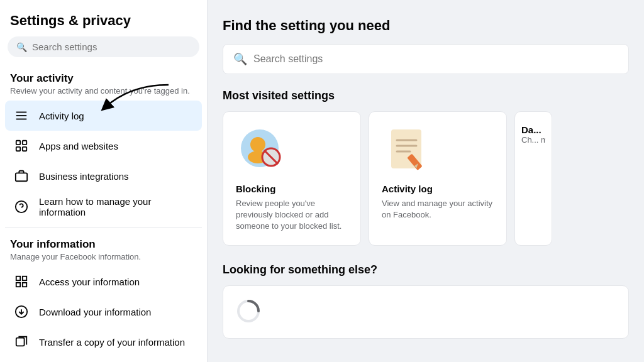  Describe the element at coordinates (21, 116) in the screenshot. I see `activity-log-icon` at that location.